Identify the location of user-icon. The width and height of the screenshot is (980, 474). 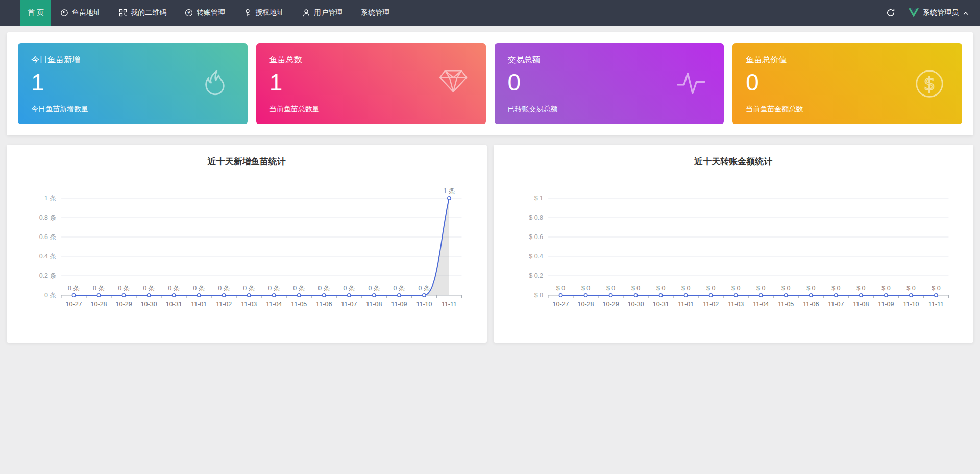
(306, 13).